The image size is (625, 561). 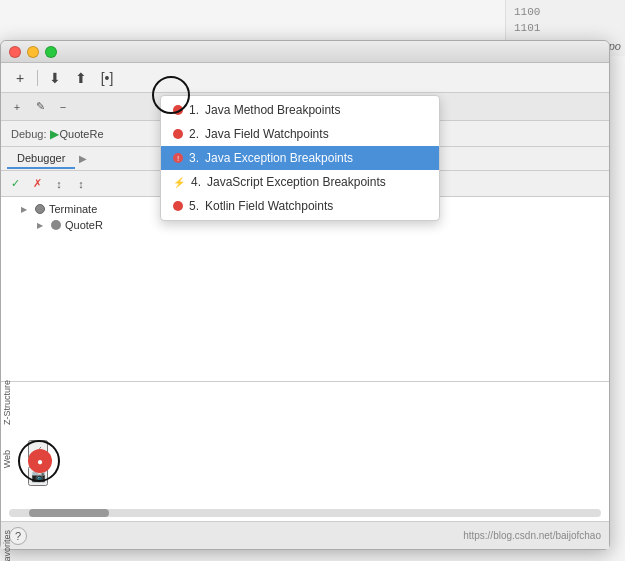 I want to click on maximize-button, so click(x=51, y=52).